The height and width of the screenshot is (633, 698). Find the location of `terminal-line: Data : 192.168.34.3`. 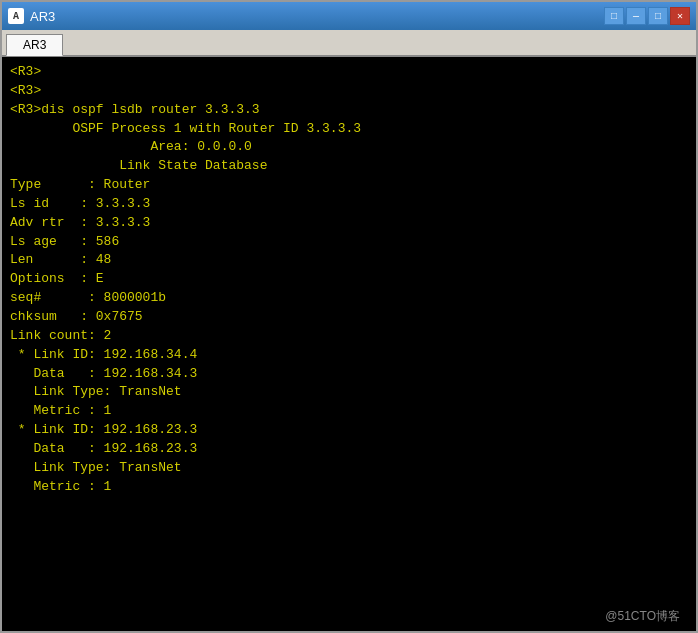

terminal-line: Data : 192.168.34.3 is located at coordinates (349, 374).